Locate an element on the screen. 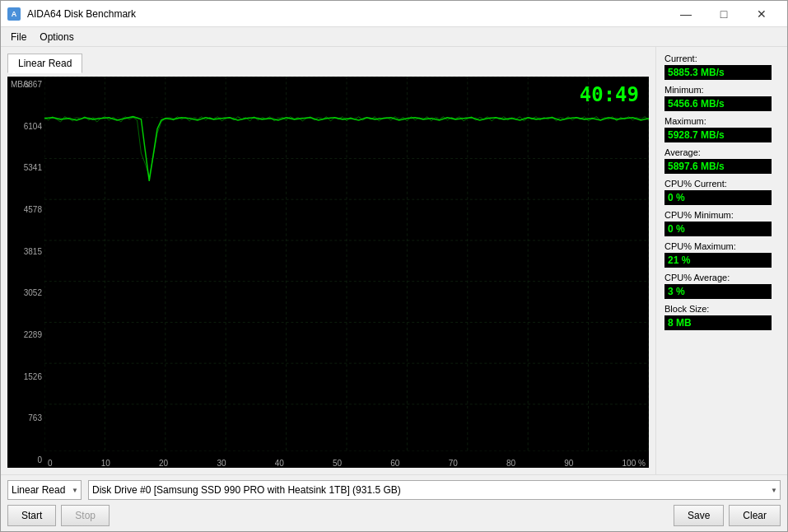 The width and height of the screenshot is (788, 532). stat-cpu-current-label: CPU% Current: is located at coordinates (721, 184).